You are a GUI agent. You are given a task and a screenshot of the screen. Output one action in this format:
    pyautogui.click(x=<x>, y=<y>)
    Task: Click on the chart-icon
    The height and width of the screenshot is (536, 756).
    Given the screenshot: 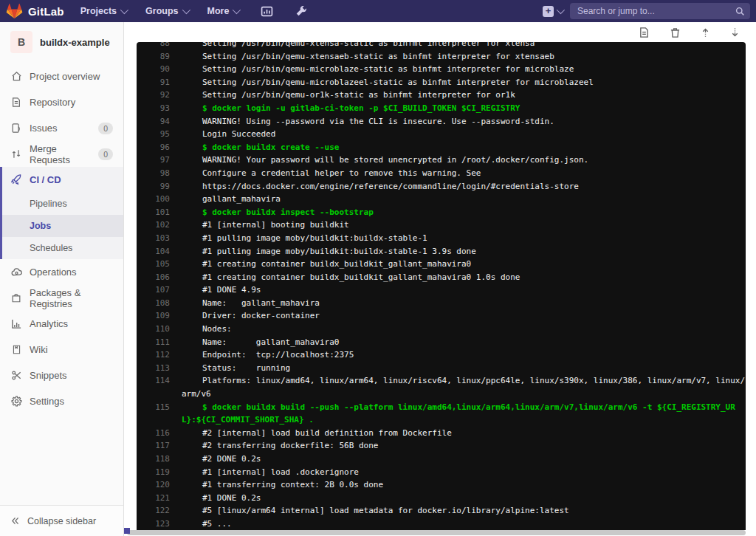 What is the action you would take?
    pyautogui.click(x=267, y=12)
    